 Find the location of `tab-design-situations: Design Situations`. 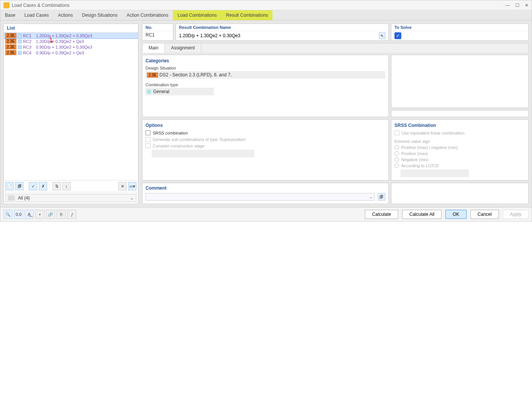

tab-design-situations: Design Situations is located at coordinates (100, 15).